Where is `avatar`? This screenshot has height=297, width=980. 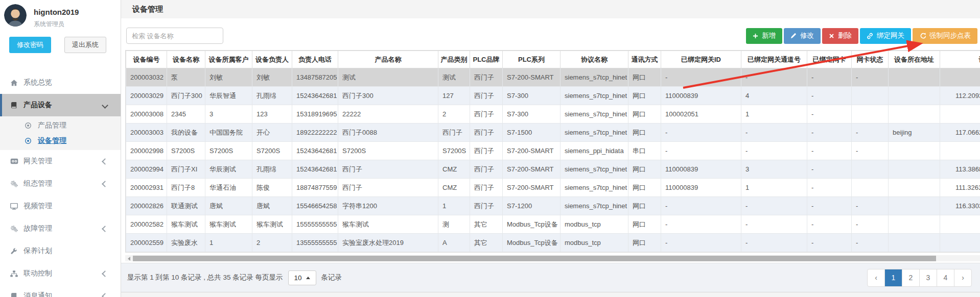 avatar is located at coordinates (15, 15).